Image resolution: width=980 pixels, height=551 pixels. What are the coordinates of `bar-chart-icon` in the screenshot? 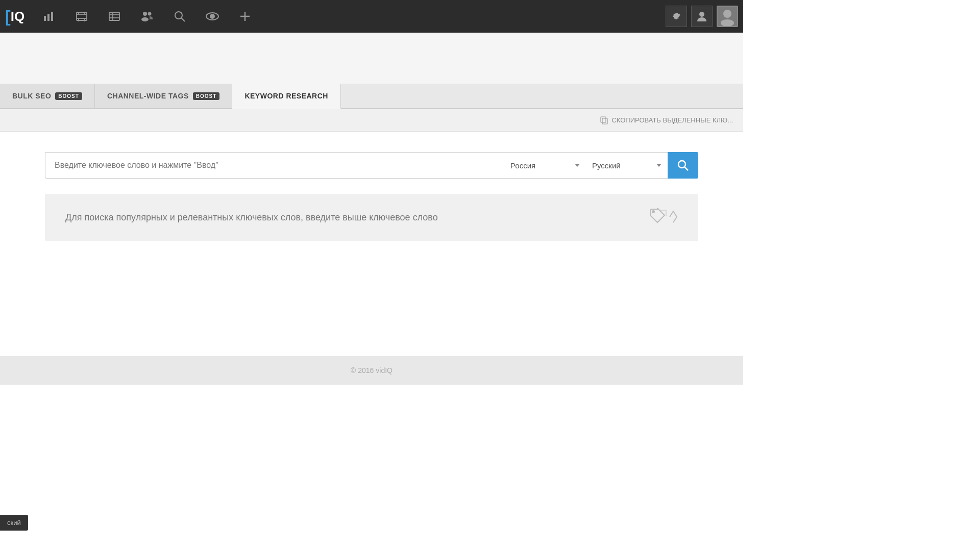 It's located at (49, 16).